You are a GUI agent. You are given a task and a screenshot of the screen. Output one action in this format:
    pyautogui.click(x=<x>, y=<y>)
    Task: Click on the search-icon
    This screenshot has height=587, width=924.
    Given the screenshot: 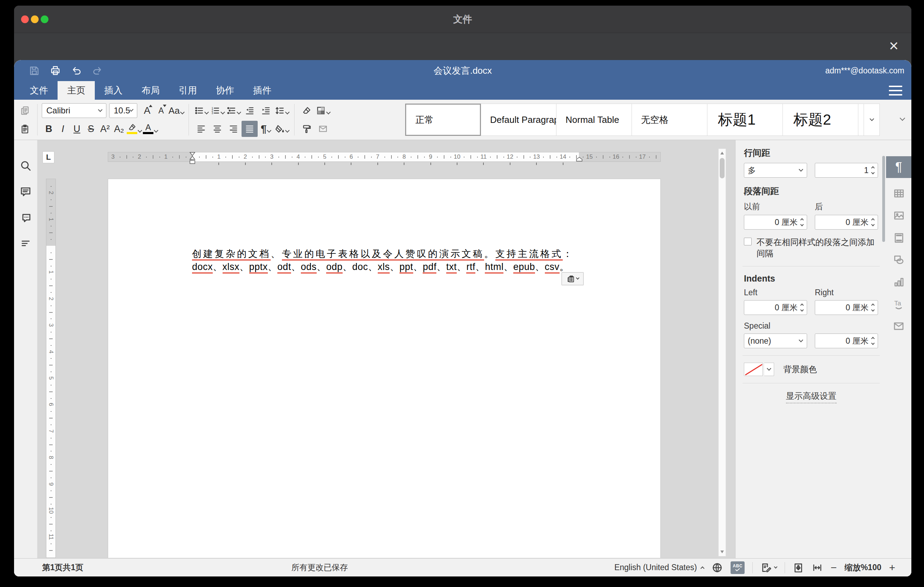 What is the action you would take?
    pyautogui.click(x=25, y=166)
    